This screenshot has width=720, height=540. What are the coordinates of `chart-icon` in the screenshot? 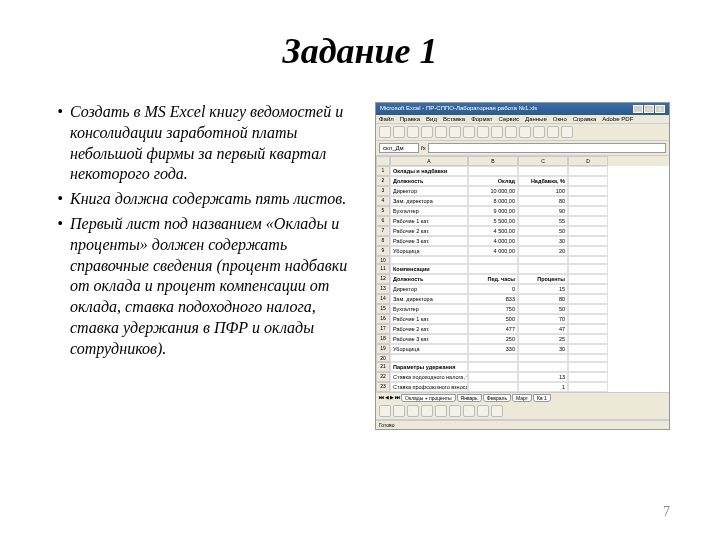 It's located at (539, 132).